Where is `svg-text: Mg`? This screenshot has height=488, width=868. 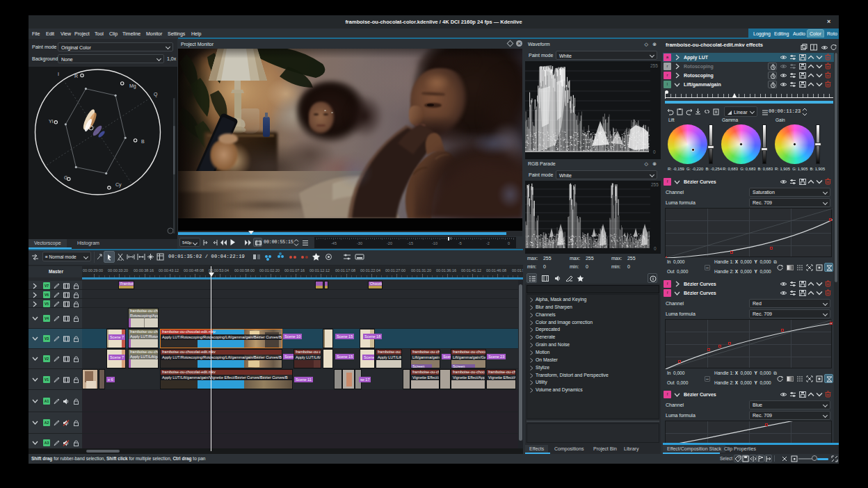 svg-text: Mg is located at coordinates (133, 86).